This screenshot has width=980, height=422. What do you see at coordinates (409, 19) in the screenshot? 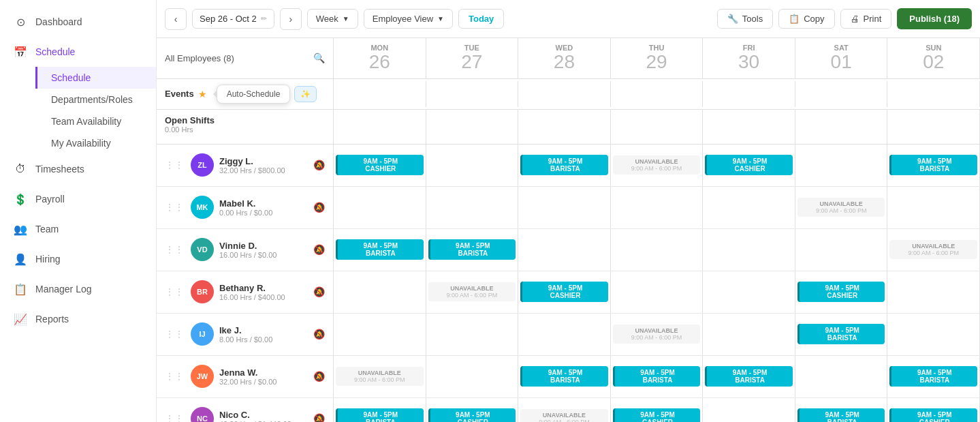
I see `employee-view-selector: Employee View ▼` at bounding box center [409, 19].